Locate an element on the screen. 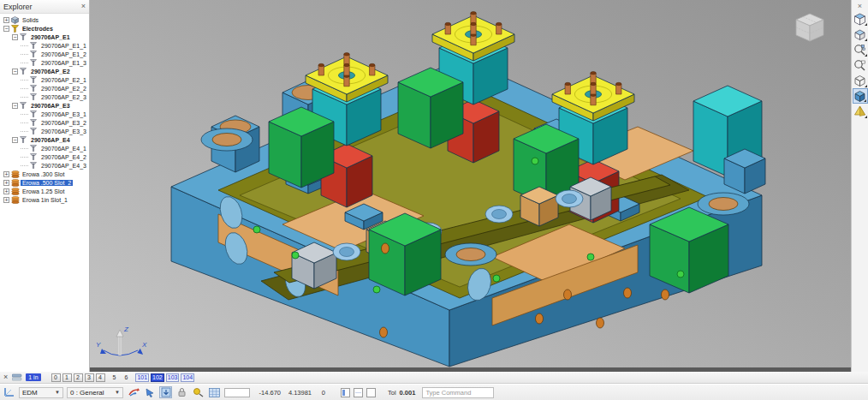 The image size is (868, 400). chevron-down-icon: ▼ is located at coordinates (57, 392).